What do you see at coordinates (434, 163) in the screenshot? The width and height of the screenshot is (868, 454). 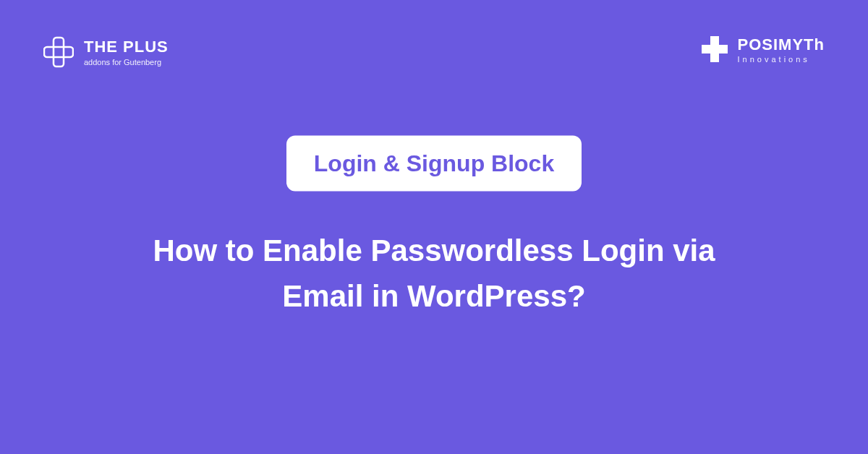 I see `category-badge: Login & Signup Block` at bounding box center [434, 163].